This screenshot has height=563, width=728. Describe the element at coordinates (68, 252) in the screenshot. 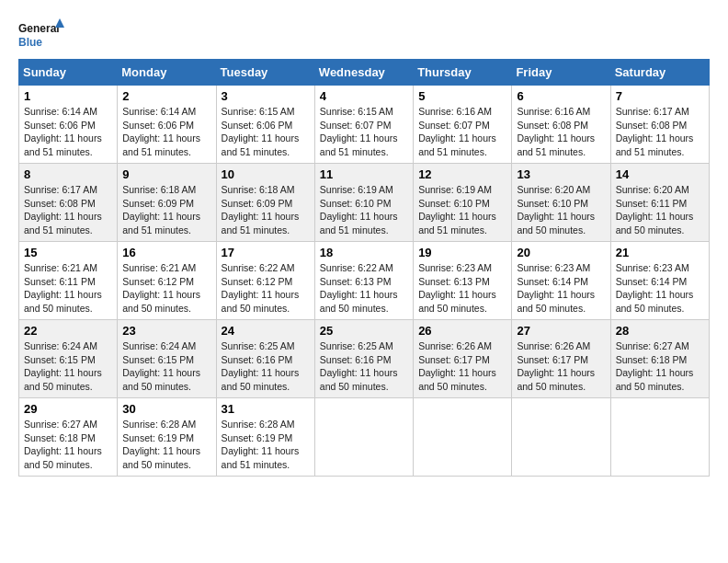

I see `day-number: 15` at that location.